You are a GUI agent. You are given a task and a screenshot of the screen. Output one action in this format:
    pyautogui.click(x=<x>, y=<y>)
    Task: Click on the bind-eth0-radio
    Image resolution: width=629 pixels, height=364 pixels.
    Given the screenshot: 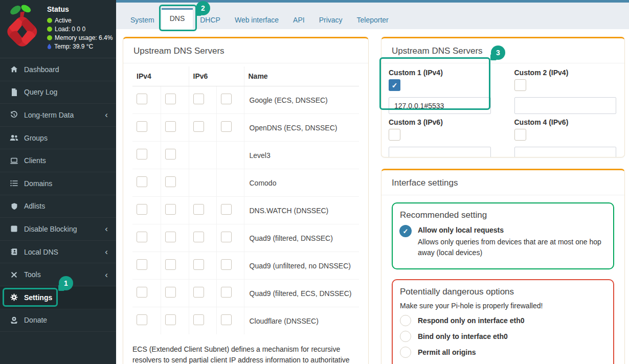 What is the action you would take?
    pyautogui.click(x=406, y=336)
    